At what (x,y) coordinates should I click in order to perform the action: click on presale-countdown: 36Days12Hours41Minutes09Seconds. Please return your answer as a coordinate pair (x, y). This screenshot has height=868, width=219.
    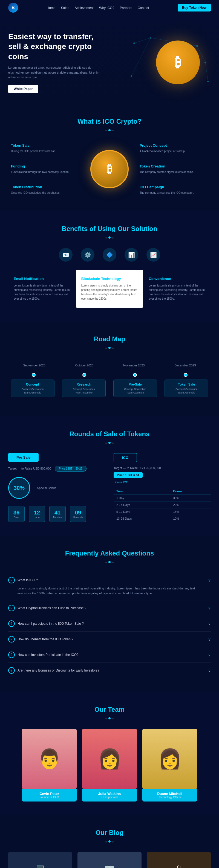
    Looking at the image, I should click on (57, 514).